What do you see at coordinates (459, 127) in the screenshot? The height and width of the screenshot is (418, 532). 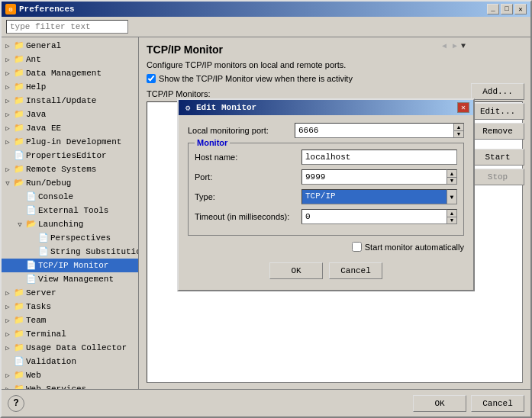 I see `local-port-up: ▲` at bounding box center [459, 127].